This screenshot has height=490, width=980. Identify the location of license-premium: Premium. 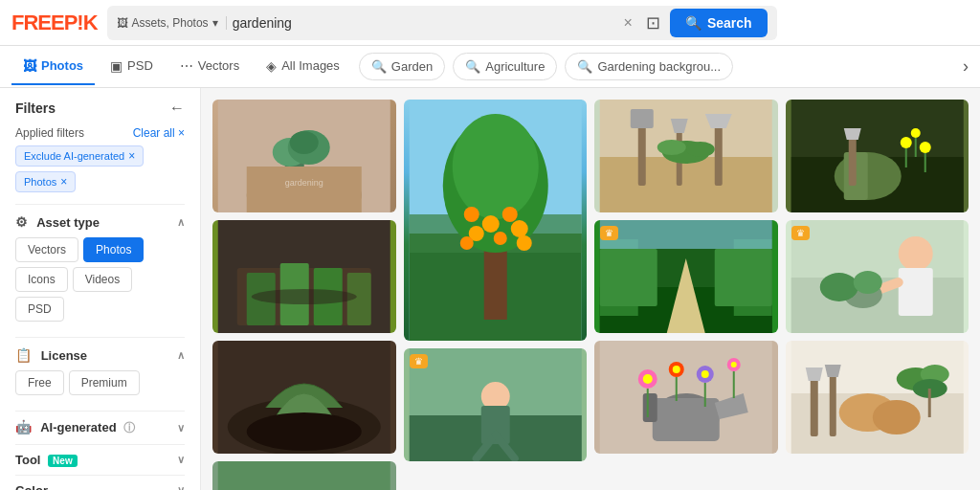
(104, 383).